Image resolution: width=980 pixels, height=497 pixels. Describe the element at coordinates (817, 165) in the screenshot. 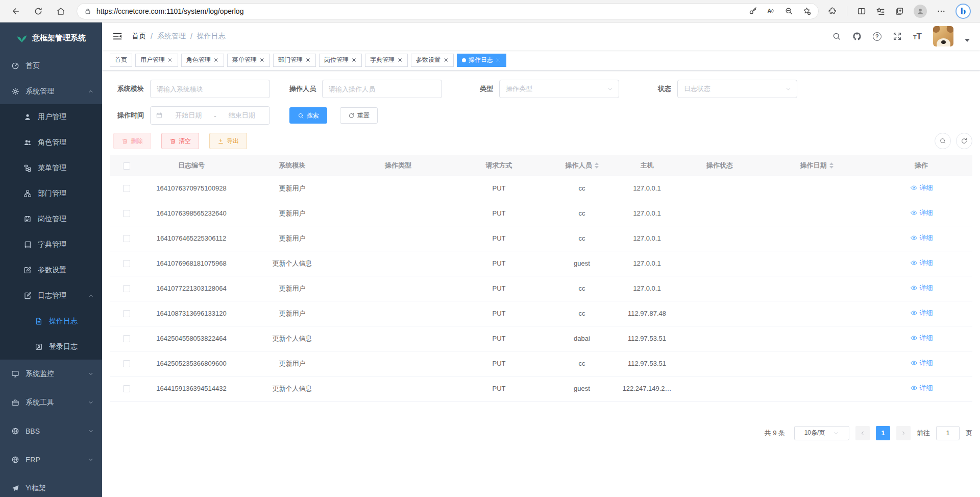

I see `column-date: 操作日期` at that location.